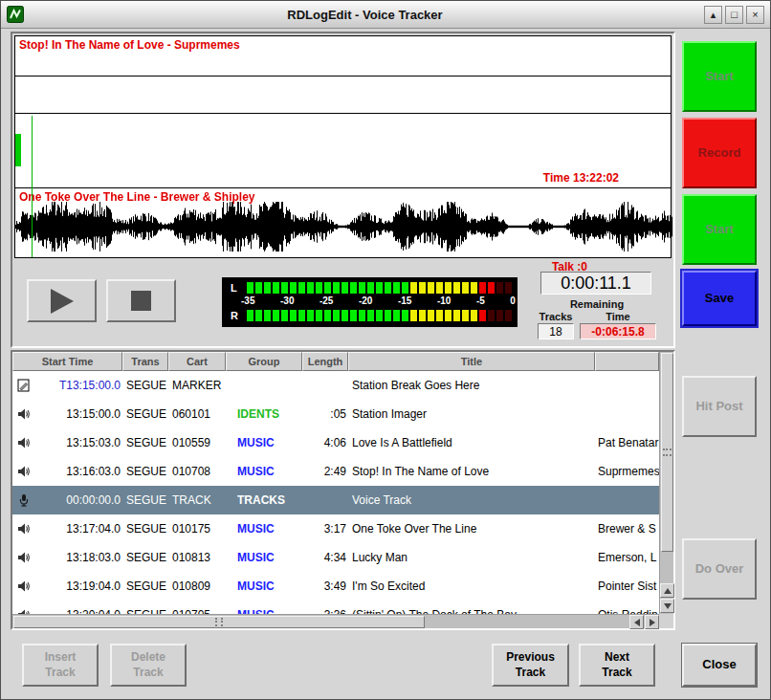  I want to click on cell-len: 2:49, so click(325, 471).